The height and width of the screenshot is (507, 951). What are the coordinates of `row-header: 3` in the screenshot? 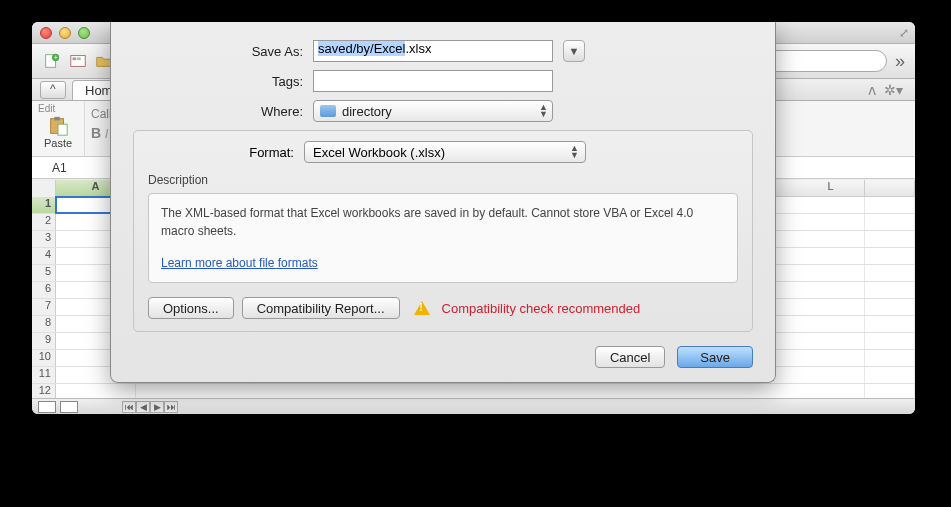 It's located at (44, 239).